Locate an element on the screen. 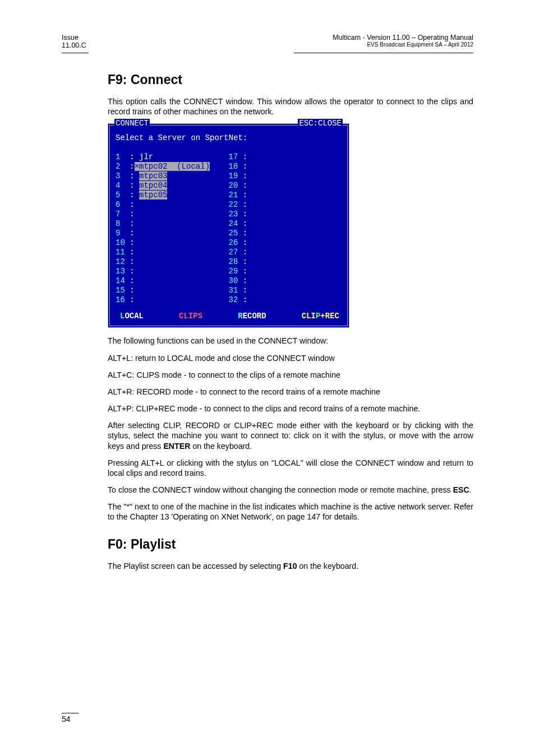  server-list-row: 18 : is located at coordinates (285, 167).